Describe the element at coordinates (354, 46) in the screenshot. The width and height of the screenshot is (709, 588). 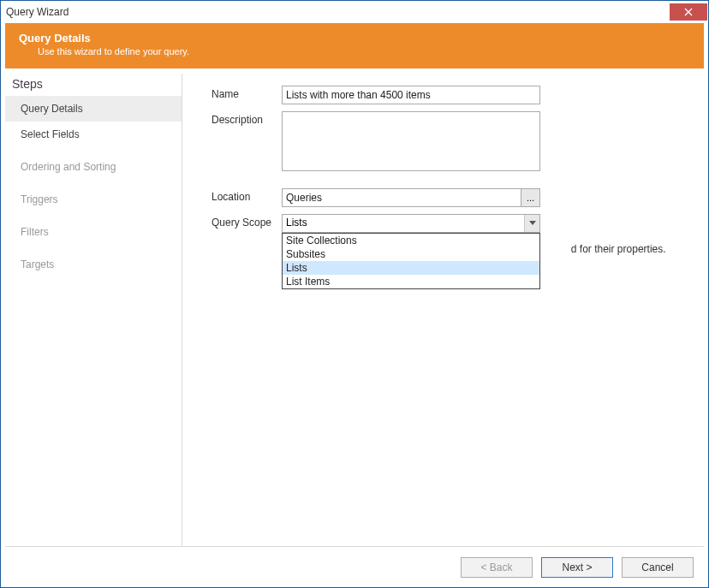
I see `banner: Query Details Use this wizard to define …` at that location.